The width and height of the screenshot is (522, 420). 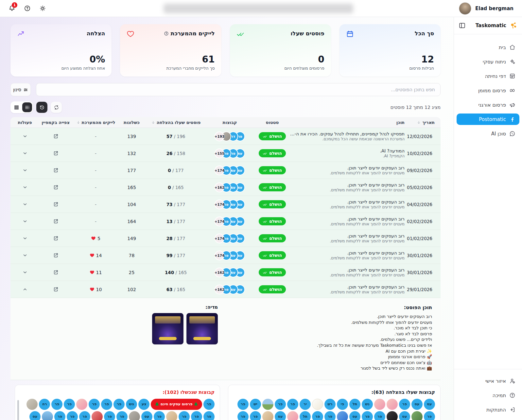 What do you see at coordinates (465, 9) in the screenshot?
I see `avatar` at bounding box center [465, 9].